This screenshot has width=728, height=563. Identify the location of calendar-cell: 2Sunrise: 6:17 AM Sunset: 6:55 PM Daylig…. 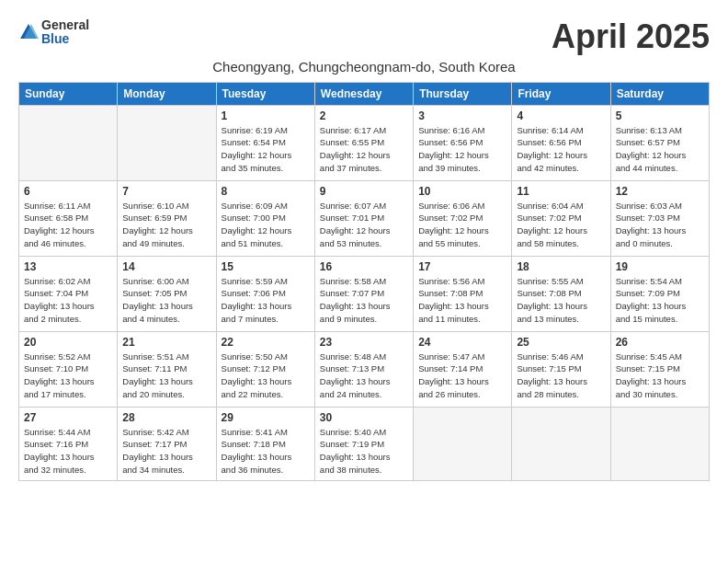
(364, 143).